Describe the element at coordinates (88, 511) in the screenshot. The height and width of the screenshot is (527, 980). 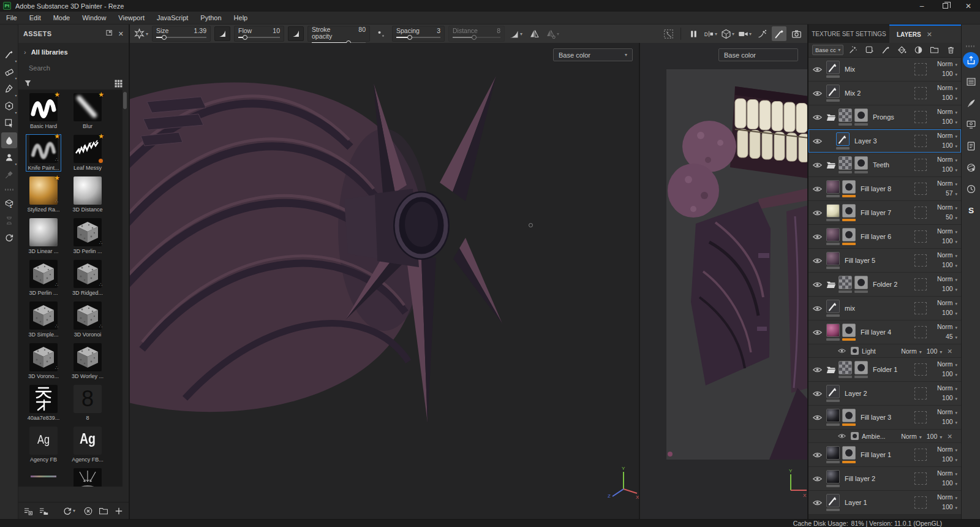
I see `clear-icon` at that location.